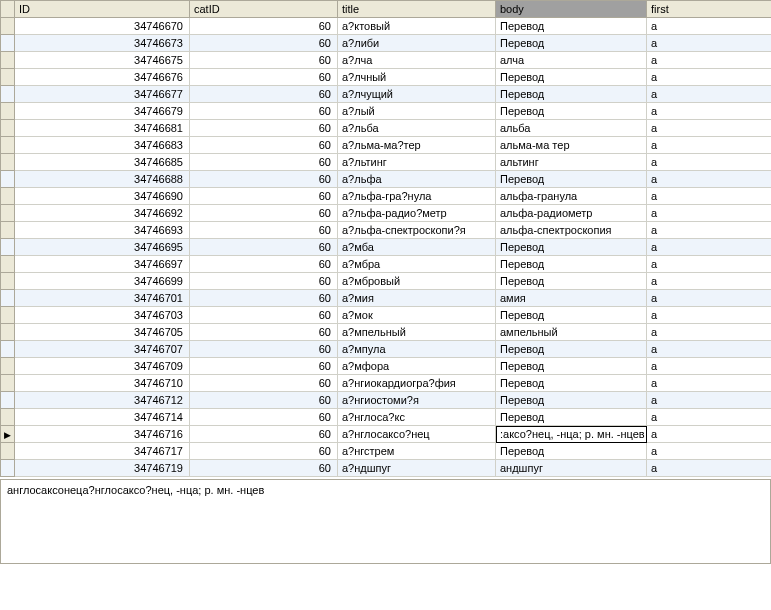 The width and height of the screenshot is (771, 610). What do you see at coordinates (386, 44) in the screenshot?
I see `table-row: 3474667360а?либиПеревода` at bounding box center [386, 44].